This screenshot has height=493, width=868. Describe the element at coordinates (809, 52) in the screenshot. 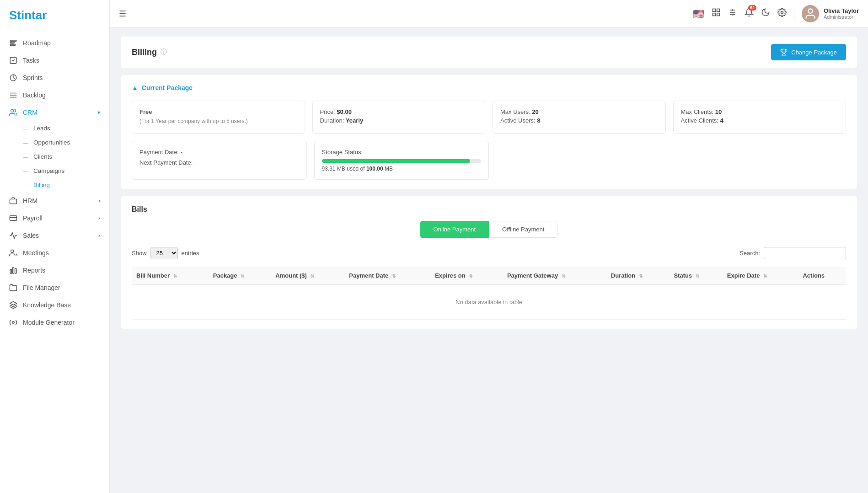

I see `change-package-button: Change Package` at that location.